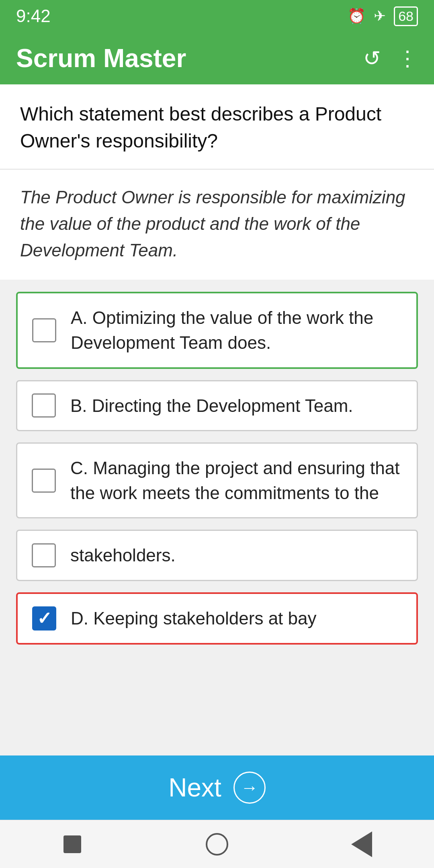  Describe the element at coordinates (217, 844) in the screenshot. I see `nav-bar` at that location.